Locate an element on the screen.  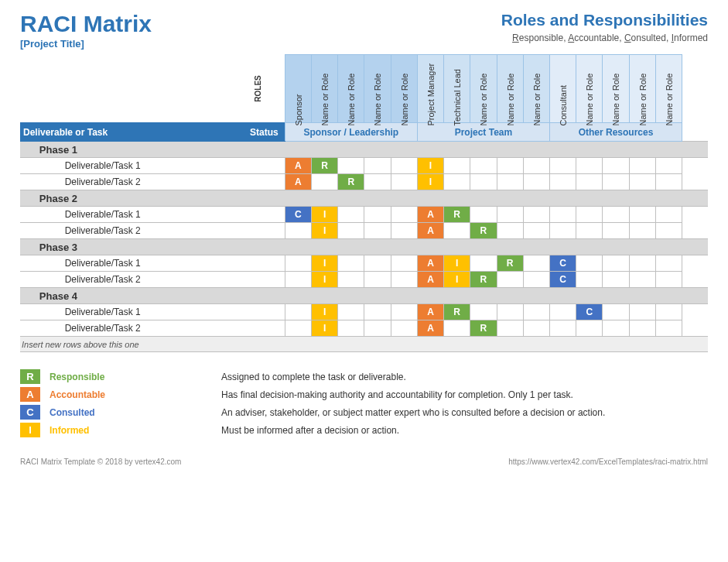
legend-row: RResponsibleAssigned to complete the tas… is located at coordinates (364, 376).